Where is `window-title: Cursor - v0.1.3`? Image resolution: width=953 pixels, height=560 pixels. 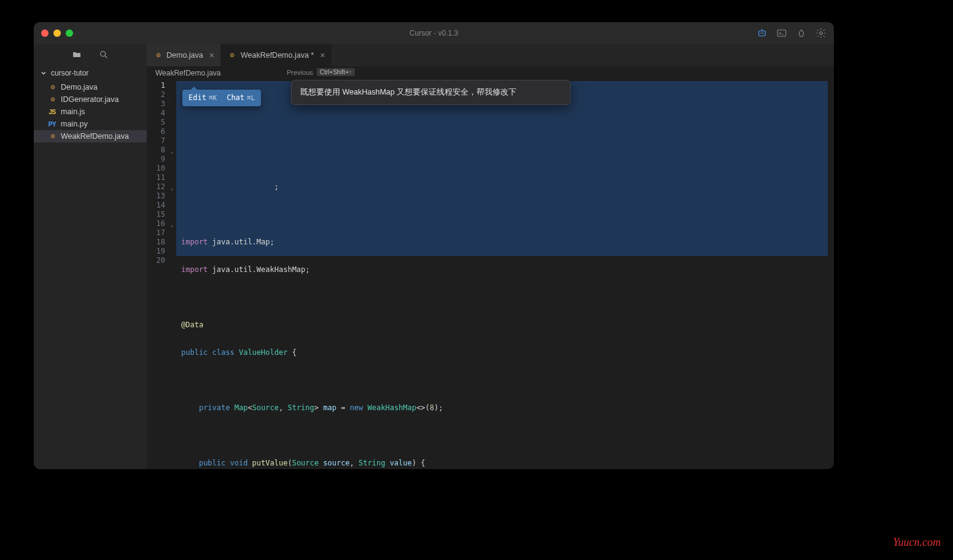
window-title: Cursor - v0.1.3 is located at coordinates (434, 33).